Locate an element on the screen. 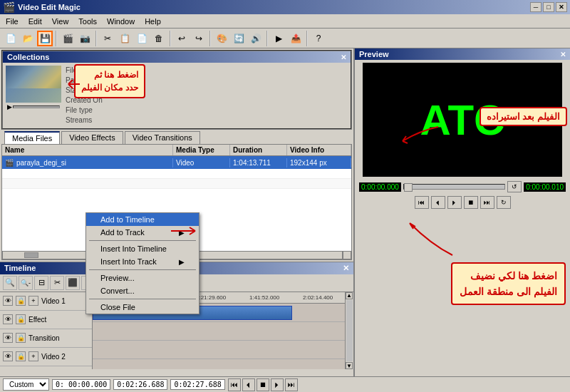 Image resolution: width=570 pixels, height=392 pixels. effect-button: 🎨 is located at coordinates (222, 38).